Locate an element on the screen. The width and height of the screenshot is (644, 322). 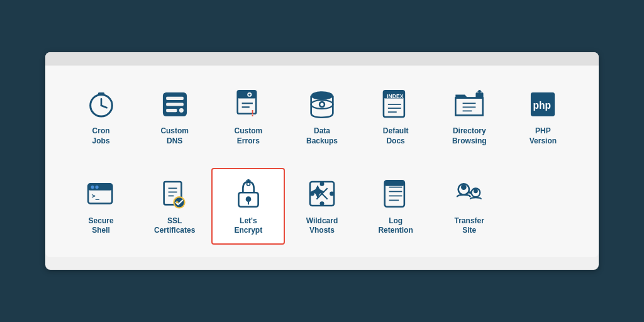
tool-transfer-site: Transfer Site is located at coordinates (469, 206).